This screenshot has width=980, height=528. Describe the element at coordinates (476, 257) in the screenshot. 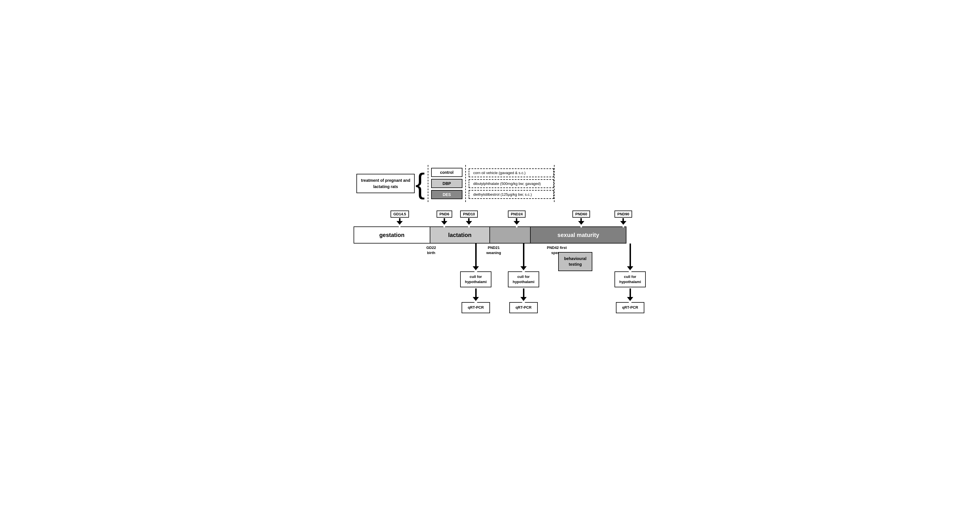

I see `pnd10-long-arrow` at that location.